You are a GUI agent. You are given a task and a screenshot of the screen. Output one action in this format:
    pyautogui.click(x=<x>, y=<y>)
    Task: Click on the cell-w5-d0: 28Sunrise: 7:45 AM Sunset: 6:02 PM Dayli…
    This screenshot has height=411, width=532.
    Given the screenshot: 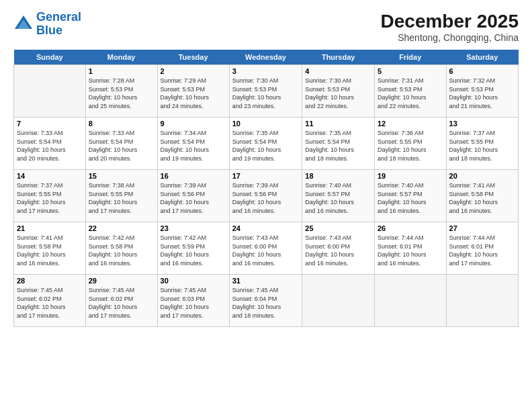 What is the action you would take?
    pyautogui.click(x=50, y=301)
    